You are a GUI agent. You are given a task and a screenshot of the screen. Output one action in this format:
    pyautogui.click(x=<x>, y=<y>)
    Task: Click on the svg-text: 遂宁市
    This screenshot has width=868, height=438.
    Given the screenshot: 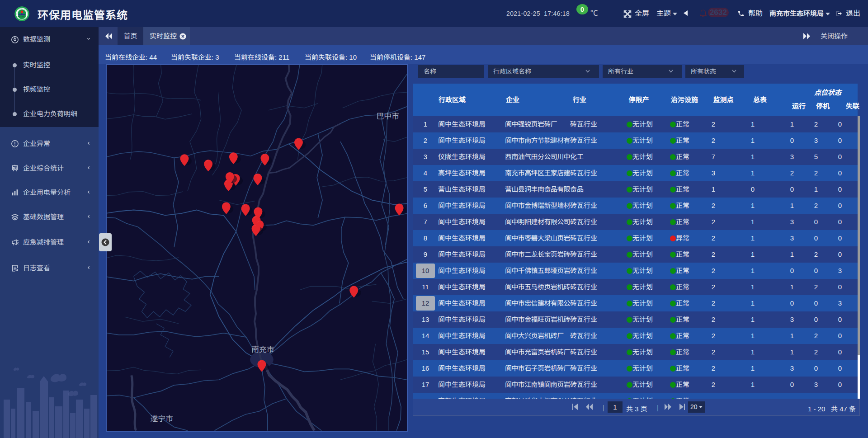 What is the action you would take?
    pyautogui.click(x=162, y=419)
    